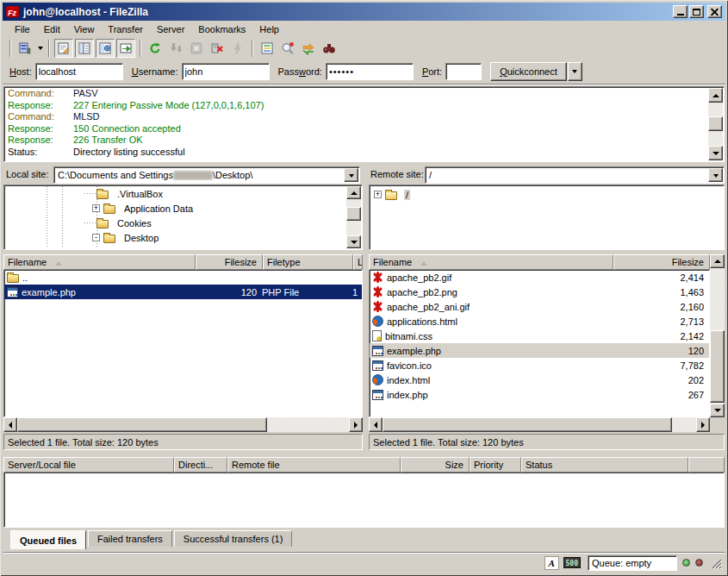 This screenshot has width=728, height=576. I want to click on queue-status: Queue: empty, so click(632, 563).